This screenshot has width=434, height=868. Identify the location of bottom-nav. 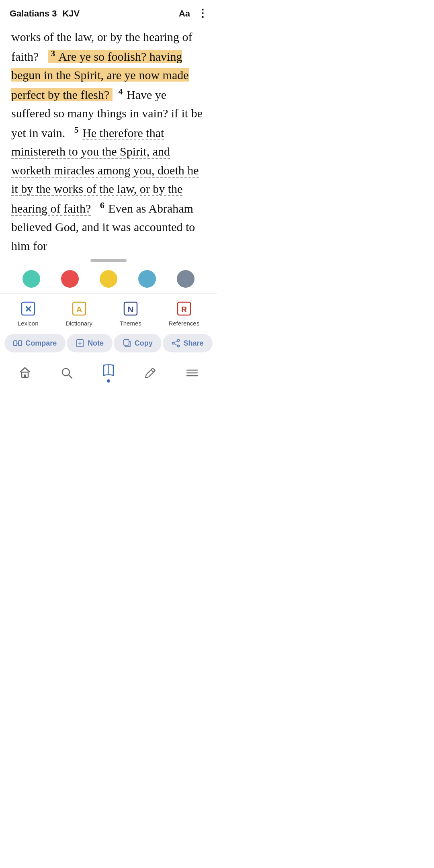
(108, 374).